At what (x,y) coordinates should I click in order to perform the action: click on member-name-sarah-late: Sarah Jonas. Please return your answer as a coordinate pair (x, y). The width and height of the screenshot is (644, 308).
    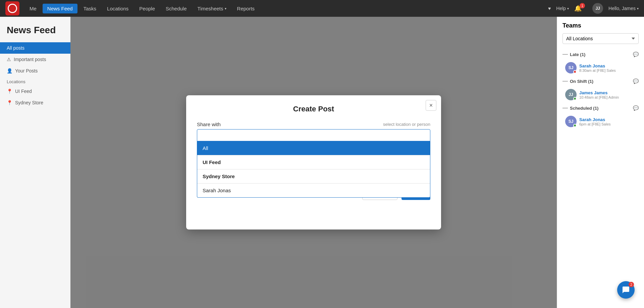
    Looking at the image, I should click on (609, 66).